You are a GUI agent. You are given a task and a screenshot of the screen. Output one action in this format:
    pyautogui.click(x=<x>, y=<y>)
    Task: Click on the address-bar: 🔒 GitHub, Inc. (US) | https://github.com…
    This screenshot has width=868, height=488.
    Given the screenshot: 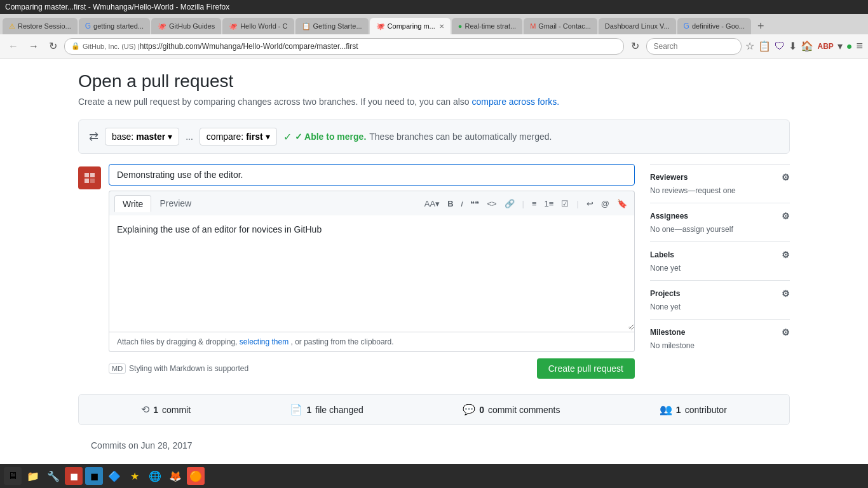 What is the action you would take?
    pyautogui.click(x=344, y=46)
    